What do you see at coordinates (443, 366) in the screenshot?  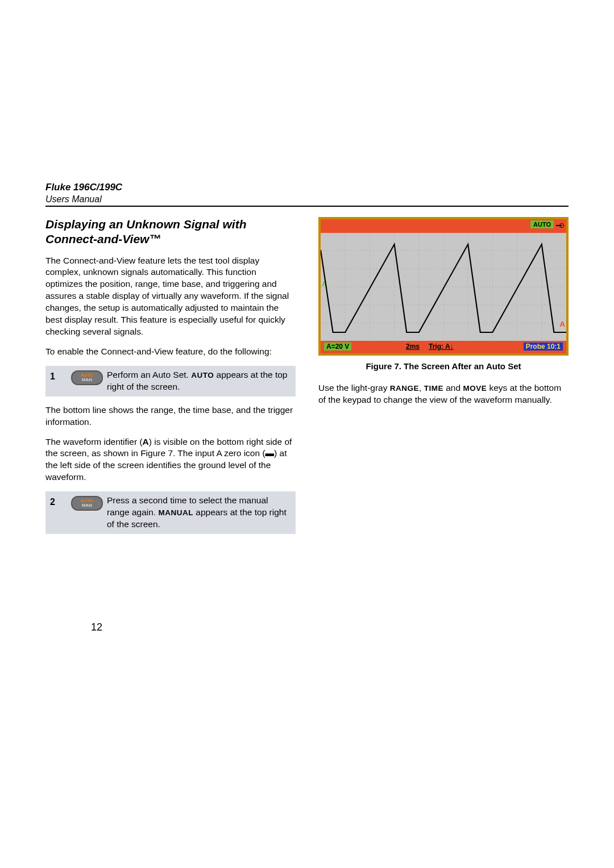 I see `figure-caption: Figure 7. The Screen After an Auto Set` at bounding box center [443, 366].